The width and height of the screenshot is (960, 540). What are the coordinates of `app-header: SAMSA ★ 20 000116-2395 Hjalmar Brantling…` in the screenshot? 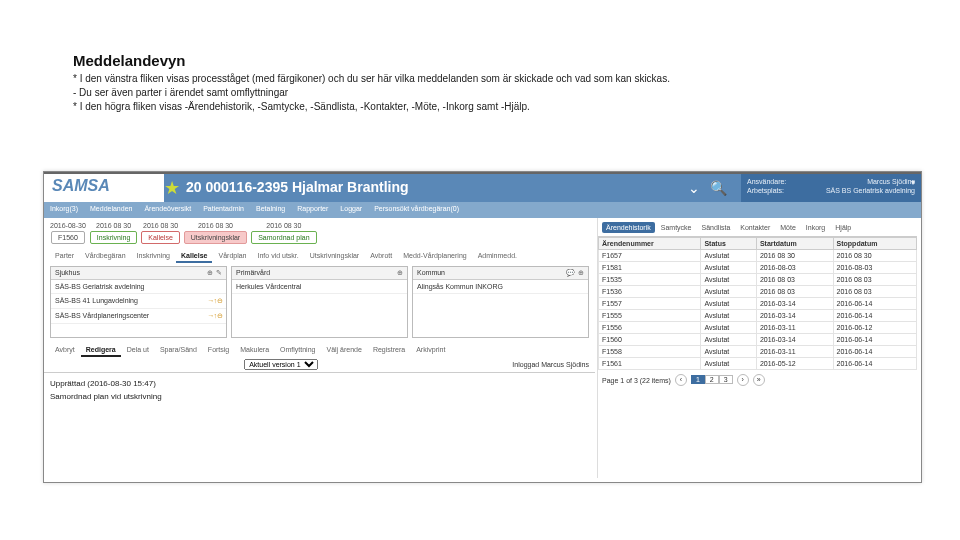 It's located at (482, 188).